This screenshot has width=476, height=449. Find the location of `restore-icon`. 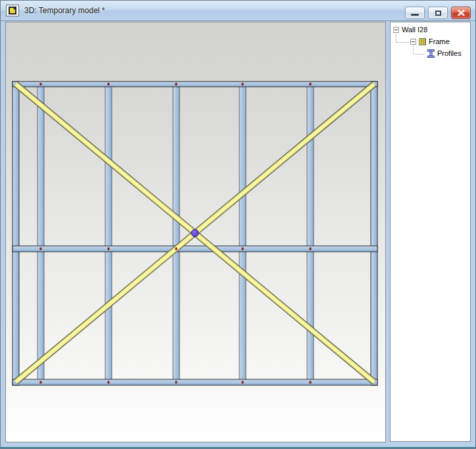

restore-icon is located at coordinates (438, 13).